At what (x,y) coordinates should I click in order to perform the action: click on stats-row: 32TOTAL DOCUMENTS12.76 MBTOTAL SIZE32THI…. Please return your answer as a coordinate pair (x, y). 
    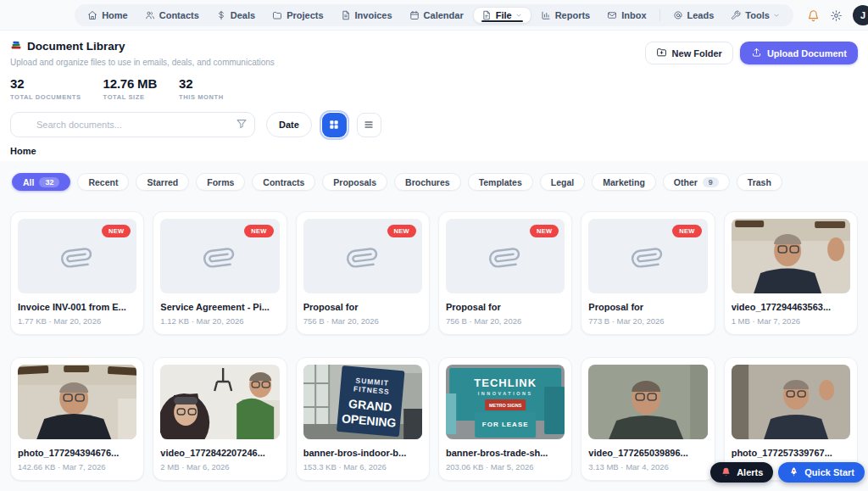
    Looking at the image, I should click on (434, 88).